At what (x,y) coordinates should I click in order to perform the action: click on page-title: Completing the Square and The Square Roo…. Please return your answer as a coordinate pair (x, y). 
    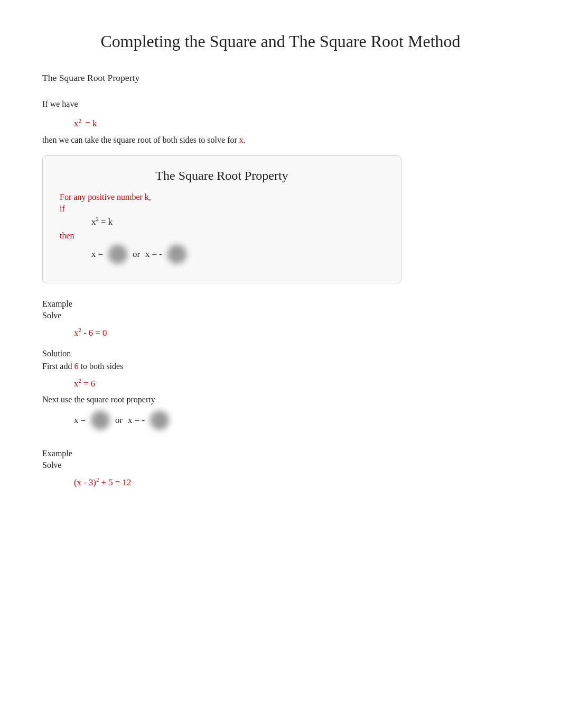
    Looking at the image, I should click on (280, 41).